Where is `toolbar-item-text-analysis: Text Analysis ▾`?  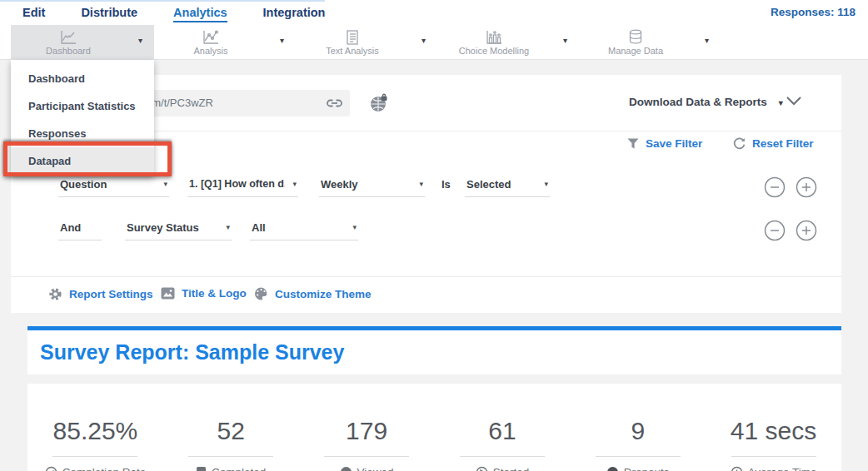 toolbar-item-text-analysis: Text Analysis ▾ is located at coordinates (367, 42).